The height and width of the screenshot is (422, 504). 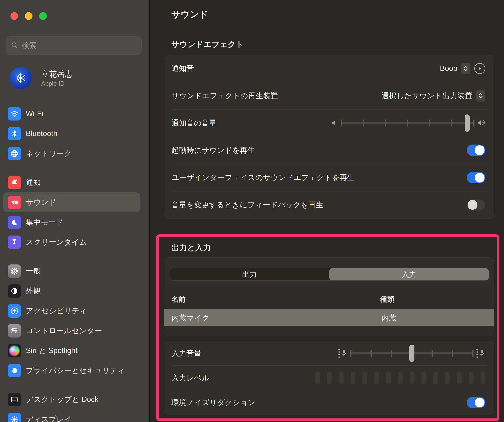 What do you see at coordinates (14, 399) in the screenshot?
I see `dock-icon` at bounding box center [14, 399].